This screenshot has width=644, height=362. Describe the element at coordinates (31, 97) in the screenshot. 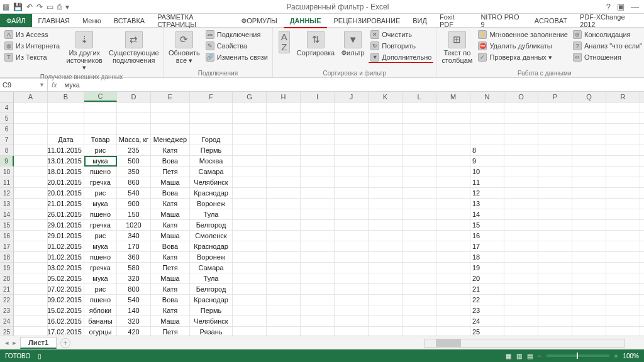

I see `column-header-A: A` at that location.